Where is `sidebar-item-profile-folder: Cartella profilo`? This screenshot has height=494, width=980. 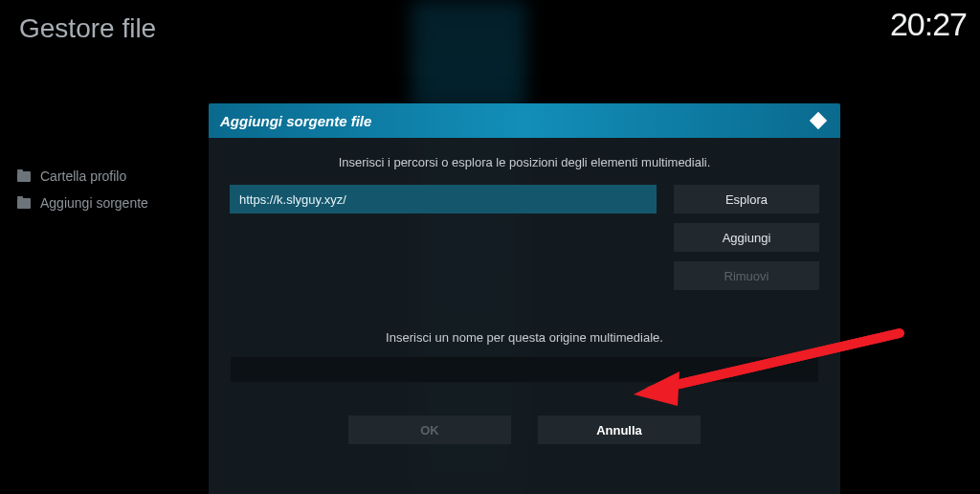
sidebar-item-profile-folder: Cartella profilo is located at coordinates (82, 176).